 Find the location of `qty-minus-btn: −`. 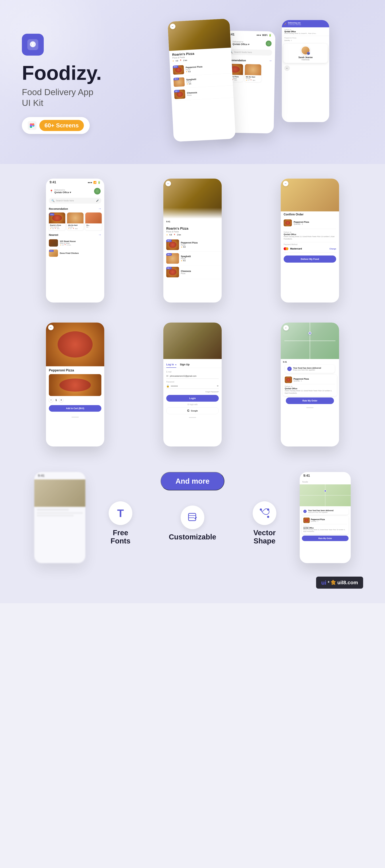

qty-minus-btn: − is located at coordinates (51, 400).